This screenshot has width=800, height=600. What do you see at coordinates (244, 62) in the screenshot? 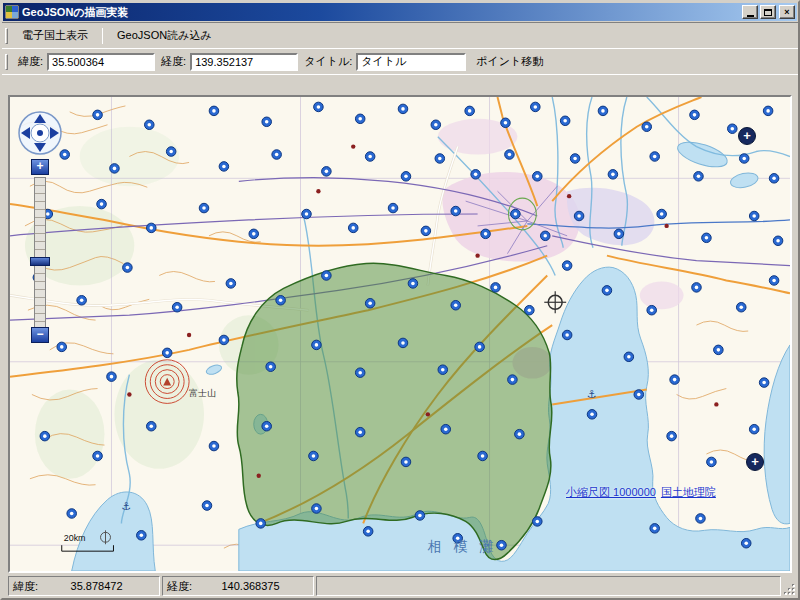
I see `longitude-input` at bounding box center [244, 62].